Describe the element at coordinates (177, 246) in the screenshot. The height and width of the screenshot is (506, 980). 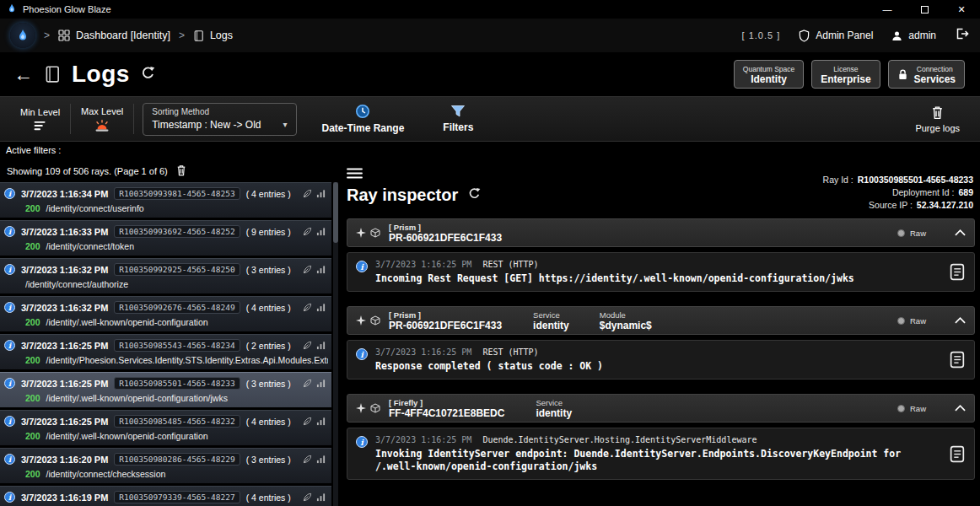
I see `row-detail: 200 /identity/connect/token` at that location.